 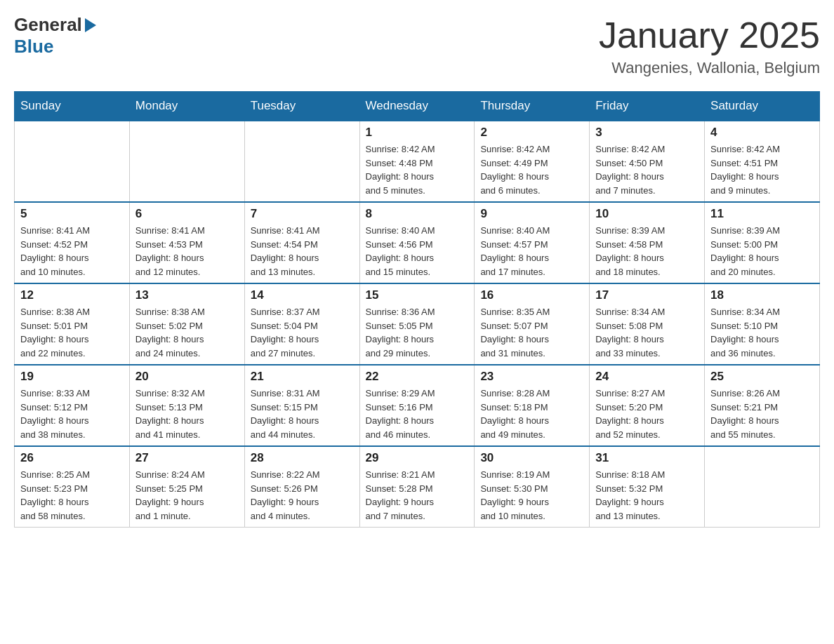 I want to click on calendar-header-row: Sunday Monday Tuesday Wednesday Thursday…, so click(x=417, y=107).